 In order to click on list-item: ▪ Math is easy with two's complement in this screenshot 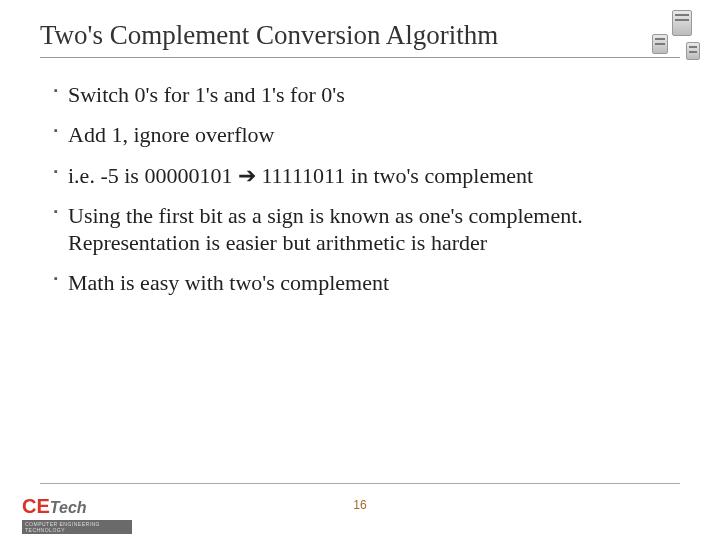, I will do `click(367, 283)`.